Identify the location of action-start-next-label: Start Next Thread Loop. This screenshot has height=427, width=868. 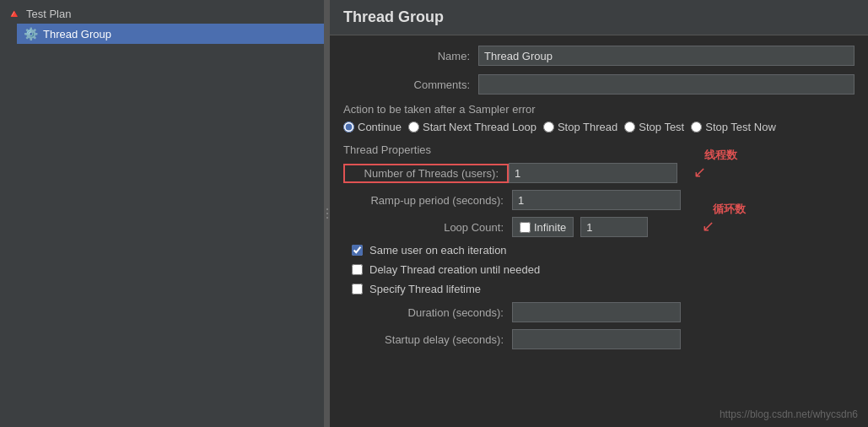
(479, 127).